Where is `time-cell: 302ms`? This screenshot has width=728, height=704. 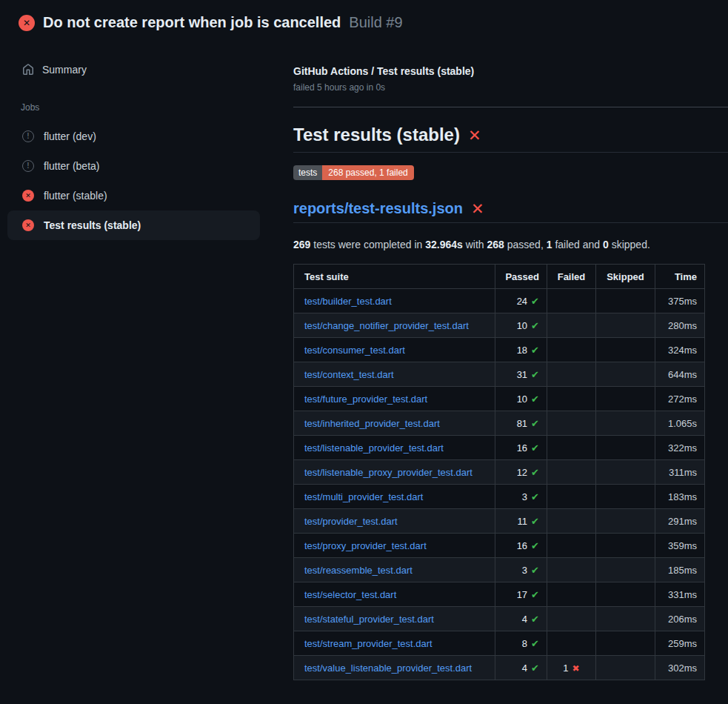
time-cell: 302ms is located at coordinates (680, 668).